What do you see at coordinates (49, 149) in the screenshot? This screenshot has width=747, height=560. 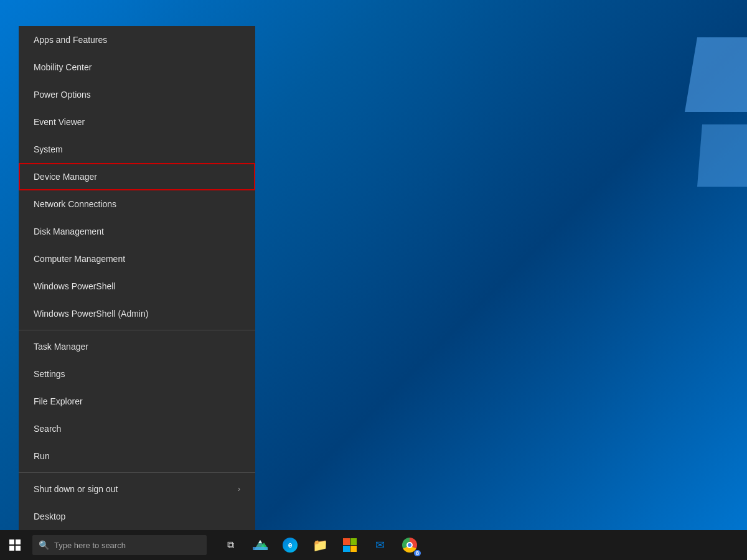 I see `menu-label-system: System` at bounding box center [49, 149].